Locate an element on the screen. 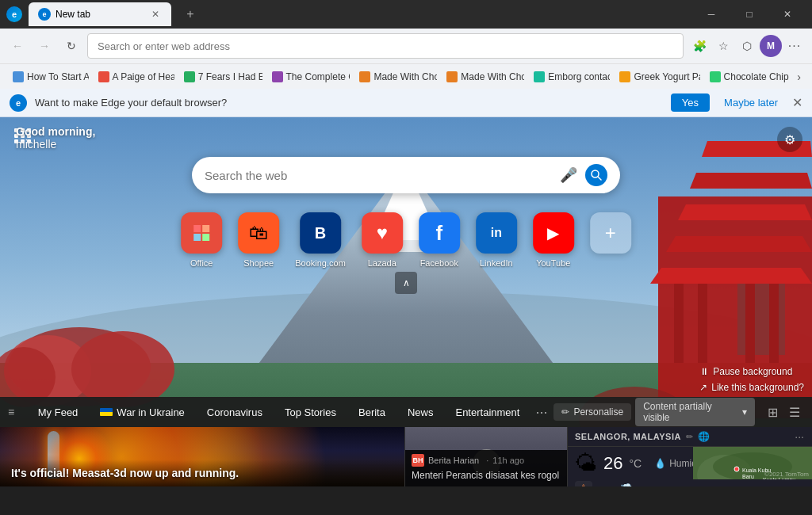 The height and width of the screenshot is (515, 812). content-visible-button: Content partially visible ▾ is located at coordinates (695, 412).